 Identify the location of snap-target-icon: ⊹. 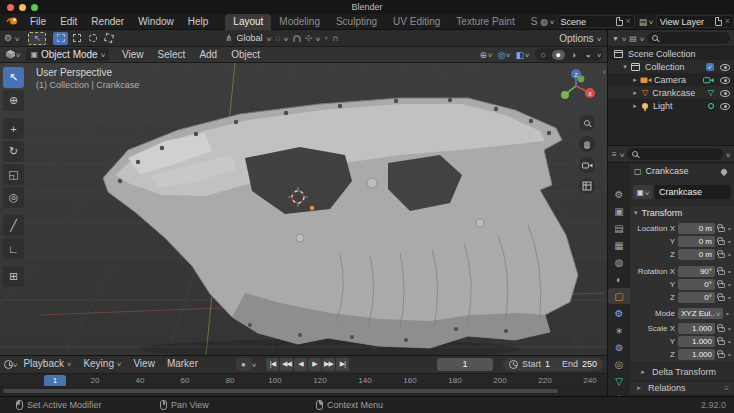
(309, 38).